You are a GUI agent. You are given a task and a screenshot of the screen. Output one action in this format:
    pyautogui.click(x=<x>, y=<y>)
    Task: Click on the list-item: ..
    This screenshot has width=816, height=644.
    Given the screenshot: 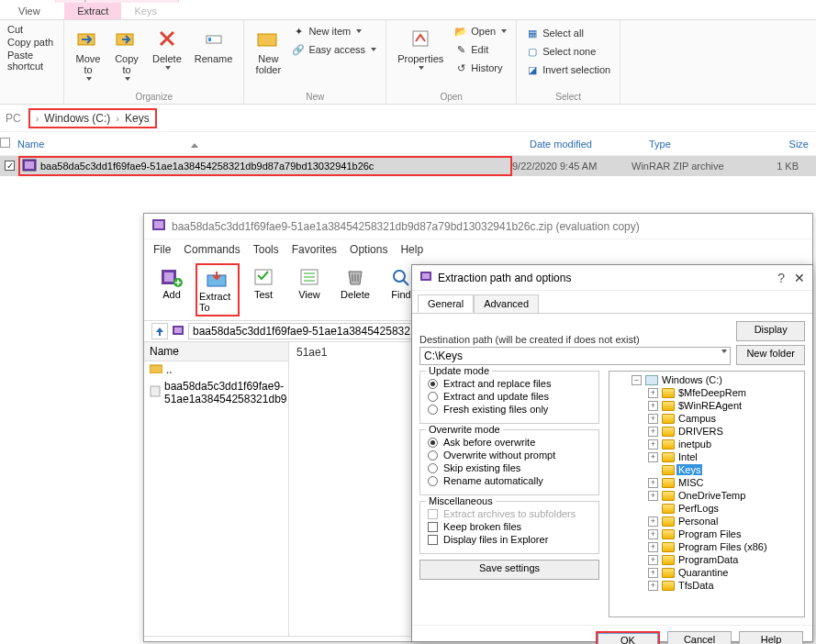 What is the action you would take?
    pyautogui.click(x=217, y=370)
    